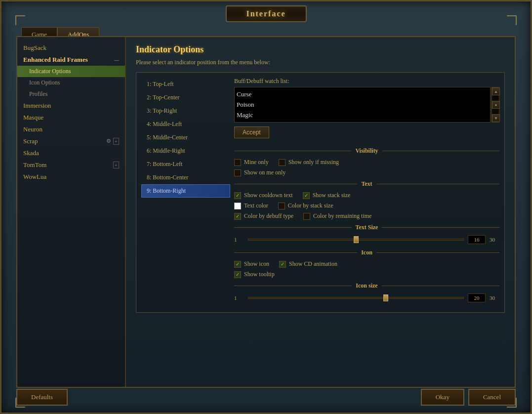 This screenshot has width=532, height=414. I want to click on show-cd-animation-checkbox, so click(283, 264).